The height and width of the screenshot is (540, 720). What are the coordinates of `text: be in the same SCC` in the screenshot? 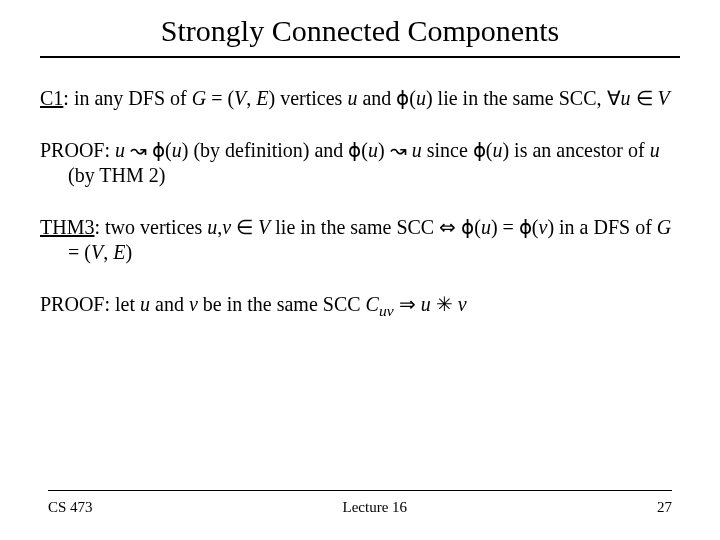 It's located at (282, 304).